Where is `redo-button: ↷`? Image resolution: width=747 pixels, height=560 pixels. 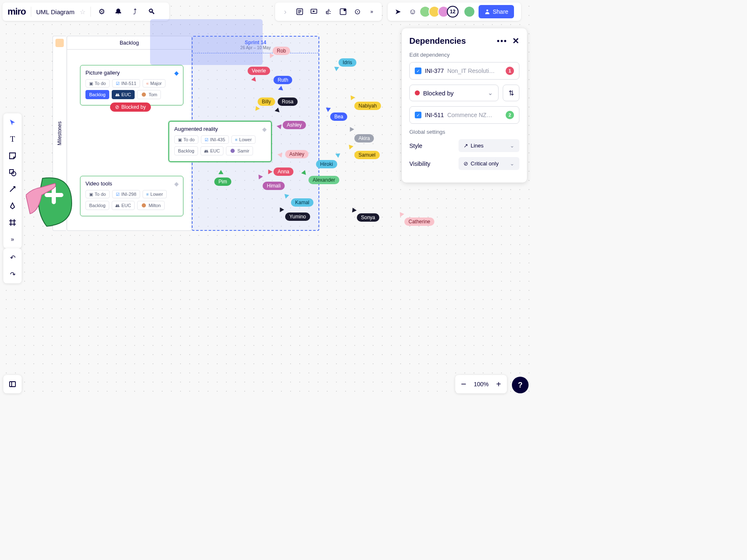
redo-button: ↷ is located at coordinates (13, 274).